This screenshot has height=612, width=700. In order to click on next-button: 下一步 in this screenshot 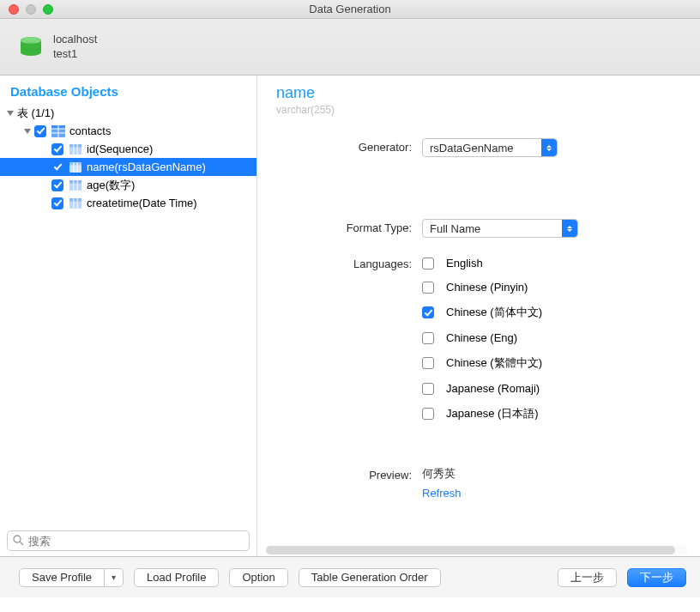, I will do `click(657, 578)`.